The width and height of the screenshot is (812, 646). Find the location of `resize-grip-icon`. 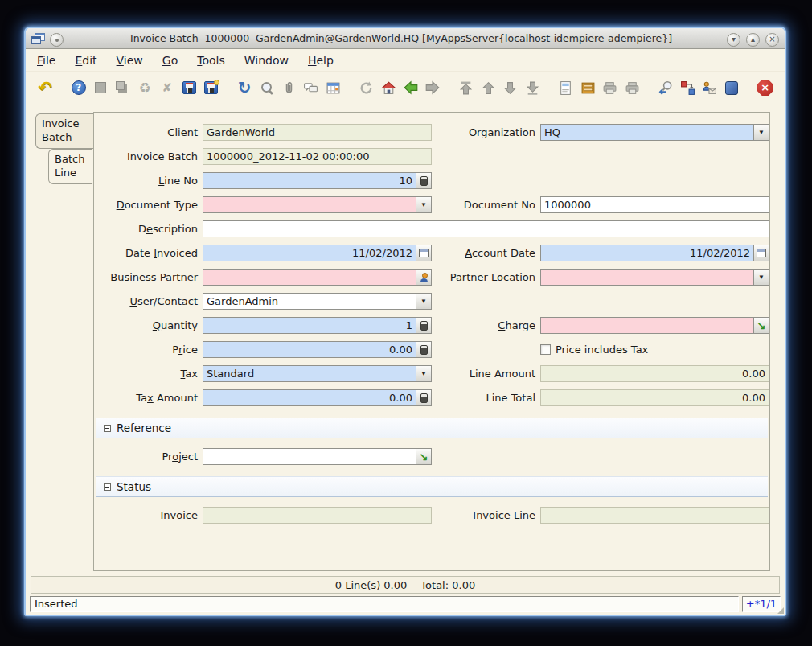

resize-grip-icon is located at coordinates (781, 611).